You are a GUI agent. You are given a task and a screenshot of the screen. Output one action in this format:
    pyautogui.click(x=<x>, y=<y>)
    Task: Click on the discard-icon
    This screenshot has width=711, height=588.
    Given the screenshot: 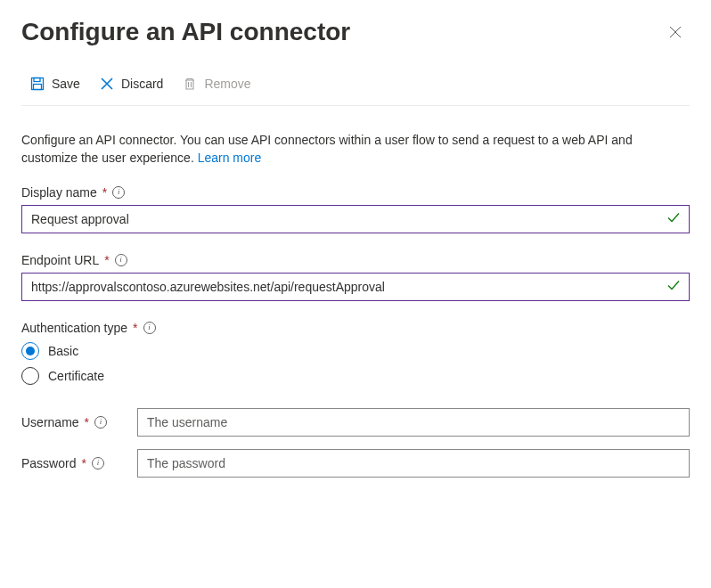 What is the action you would take?
    pyautogui.click(x=107, y=84)
    